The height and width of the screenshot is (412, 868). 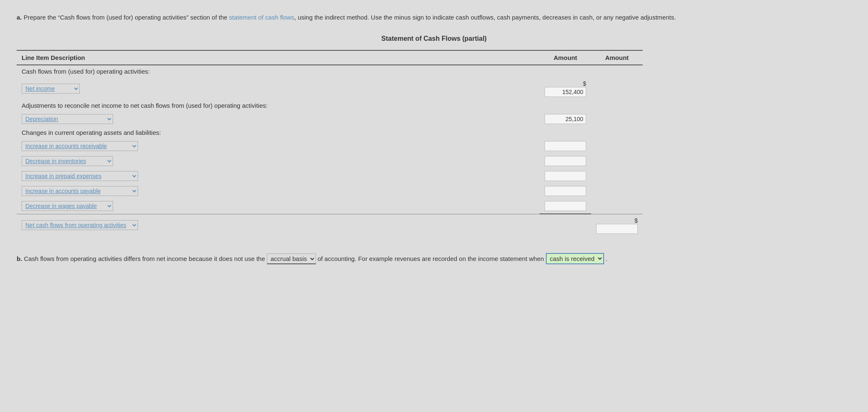 I want to click on wages-payable-amount2-cell, so click(x=617, y=206).